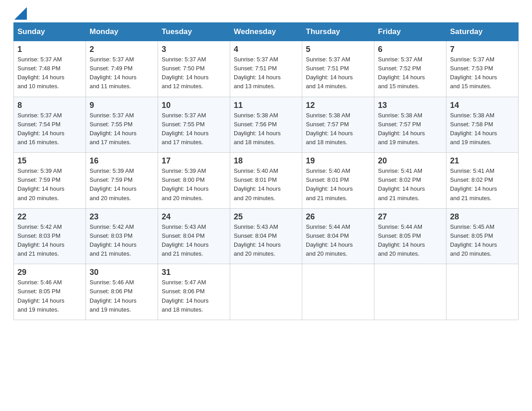 Image resolution: width=532 pixels, height=411 pixels. Describe the element at coordinates (266, 181) in the screenshot. I see `calendar-cell: 18 Sunrise: 5:40 AMSunset: 8:01 PMDaylig…` at that location.